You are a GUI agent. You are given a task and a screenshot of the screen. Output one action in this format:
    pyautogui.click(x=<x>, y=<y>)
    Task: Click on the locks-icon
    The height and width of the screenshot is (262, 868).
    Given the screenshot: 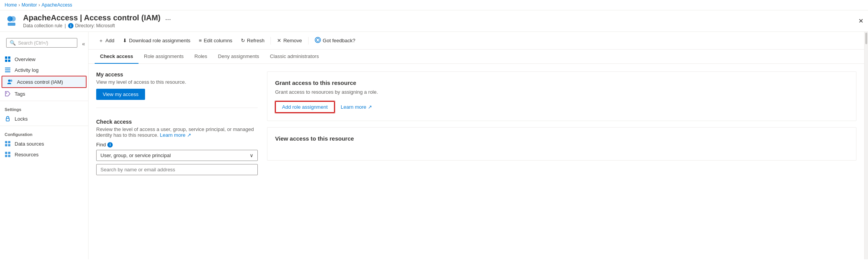 What is the action you would take?
    pyautogui.click(x=8, y=119)
    